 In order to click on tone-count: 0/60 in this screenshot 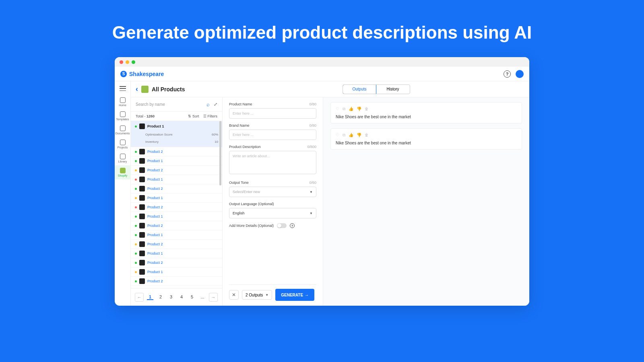, I will do `click(313, 183)`.